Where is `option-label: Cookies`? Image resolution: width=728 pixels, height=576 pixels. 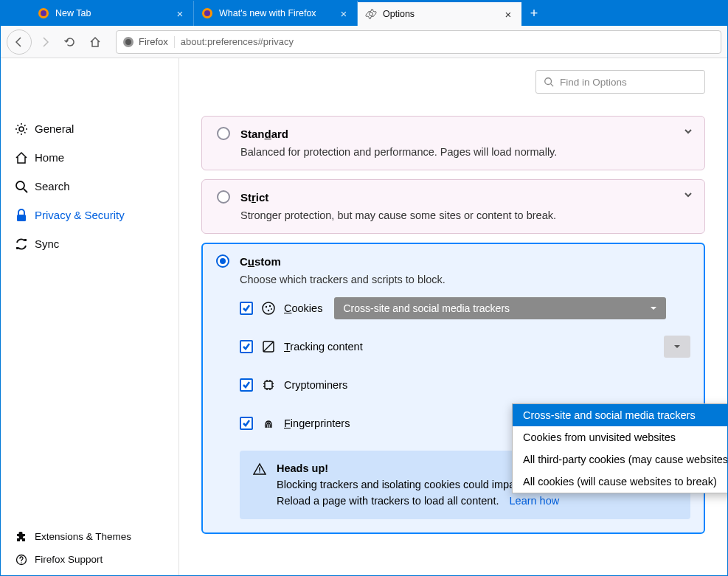
option-label: Cookies is located at coordinates (303, 308).